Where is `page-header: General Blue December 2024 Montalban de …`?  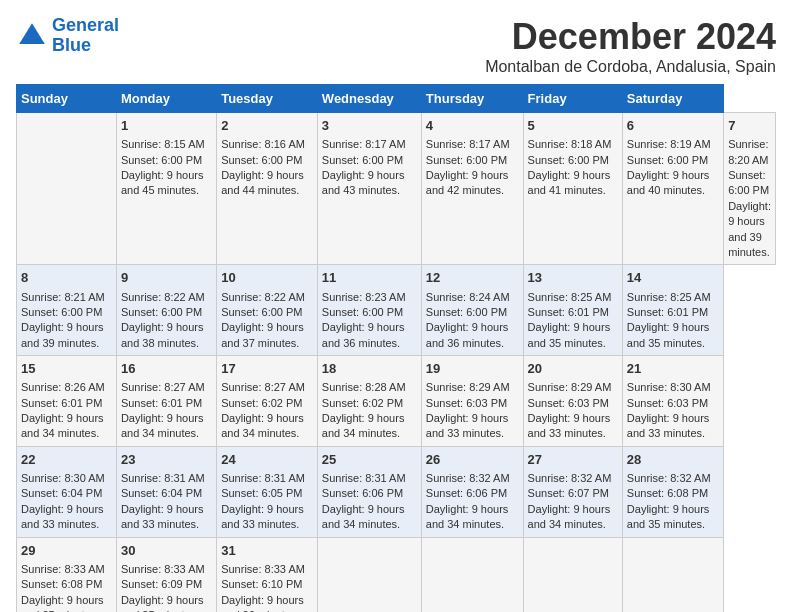
page-header: General Blue December 2024 Montalban de … is located at coordinates (396, 46).